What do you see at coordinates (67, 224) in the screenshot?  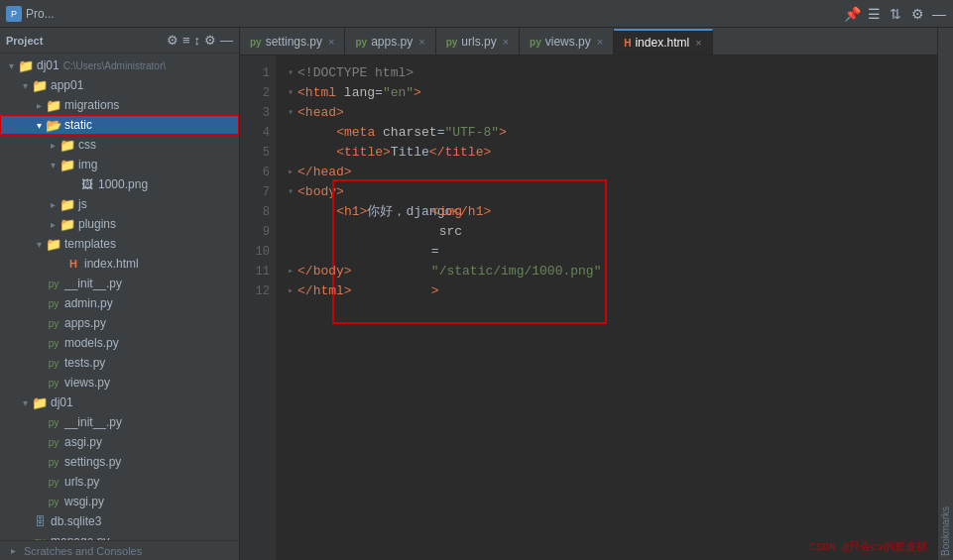 I see `folder-icon-plugins: 📁` at bounding box center [67, 224].